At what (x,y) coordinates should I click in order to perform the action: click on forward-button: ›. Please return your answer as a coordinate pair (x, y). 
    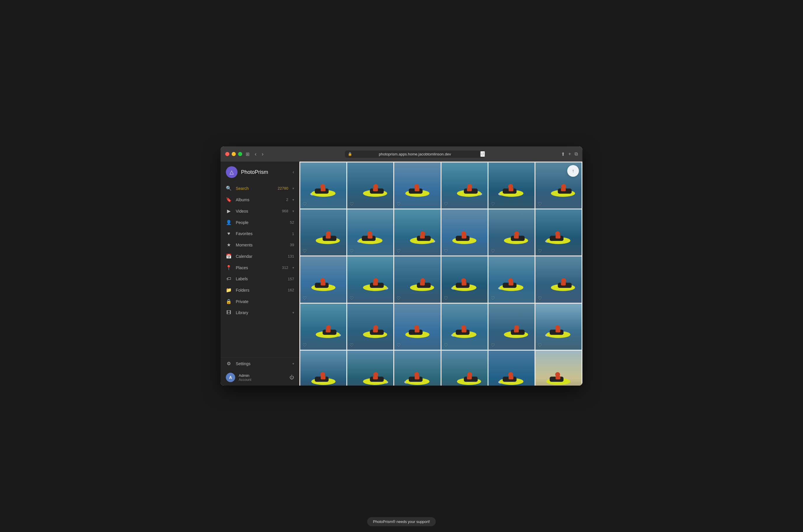
    Looking at the image, I should click on (263, 154).